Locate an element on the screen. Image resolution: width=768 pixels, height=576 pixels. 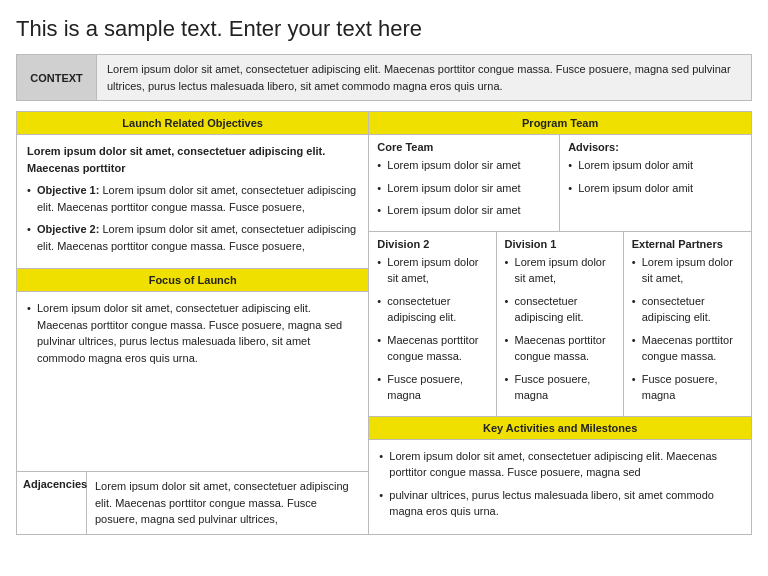
core-team-item-1: Lorem ipsum dolor sir amet is located at coordinates (464, 166).